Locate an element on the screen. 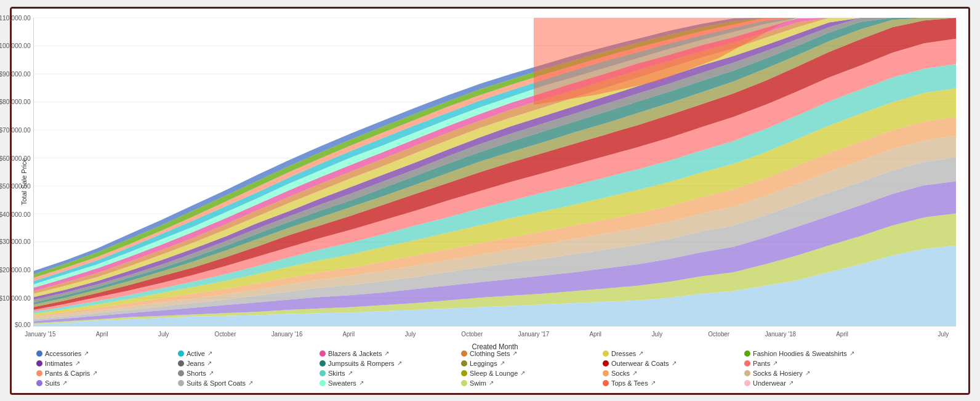  legend-dot-accessories is located at coordinates (39, 354).